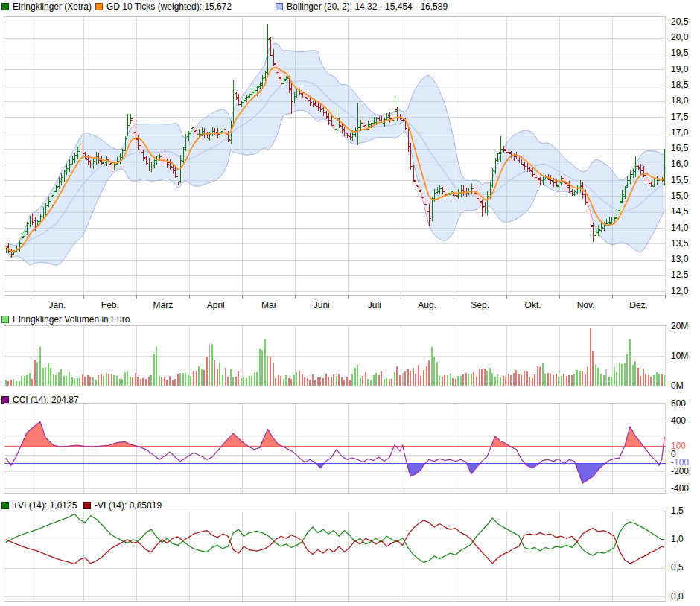 Image resolution: width=700 pixels, height=606 pixels. I want to click on y-tick-label: 1,5, so click(685, 511).